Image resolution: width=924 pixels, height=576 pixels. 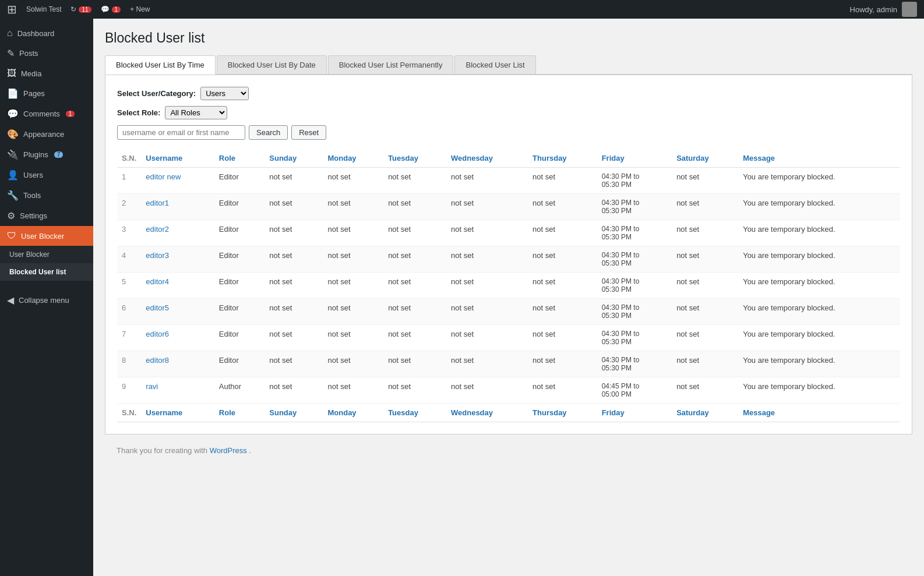 What do you see at coordinates (487, 413) in the screenshot?
I see `foot-wednesday: Wednesday` at bounding box center [487, 413].